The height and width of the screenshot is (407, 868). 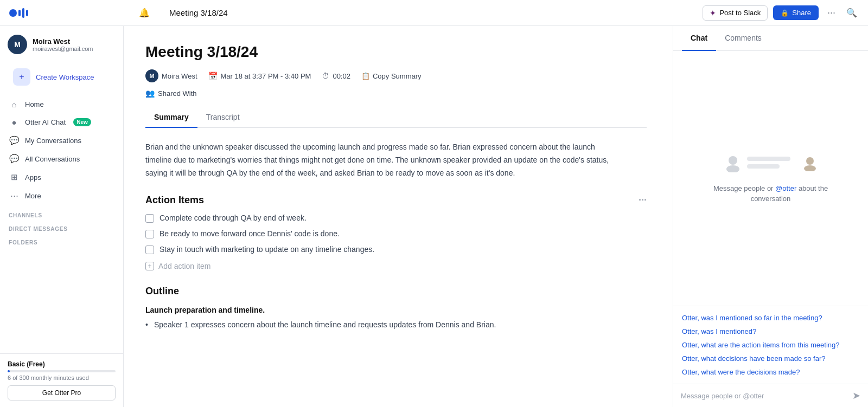 What do you see at coordinates (764, 396) in the screenshot?
I see `chat-input` at bounding box center [764, 396].